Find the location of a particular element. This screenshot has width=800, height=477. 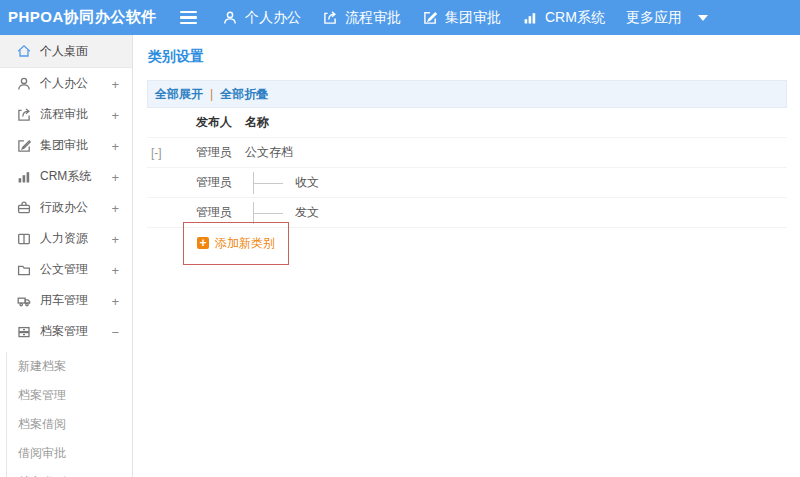

sidebar-item-label: 个人桌面 is located at coordinates (64, 52).